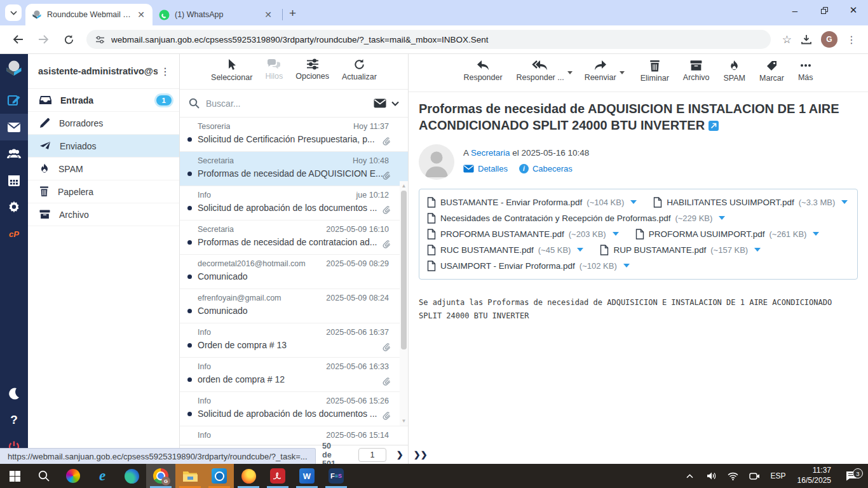 Image resolution: width=868 pixels, height=488 pixels. Describe the element at coordinates (69, 39) in the screenshot. I see `reload-button` at that location.